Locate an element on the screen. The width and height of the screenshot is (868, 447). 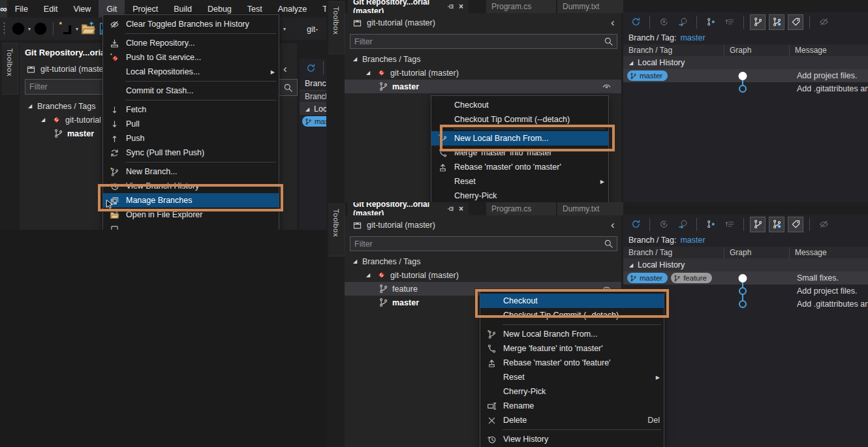
menu-item-new-branch: New Branch... is located at coordinates (191, 172).